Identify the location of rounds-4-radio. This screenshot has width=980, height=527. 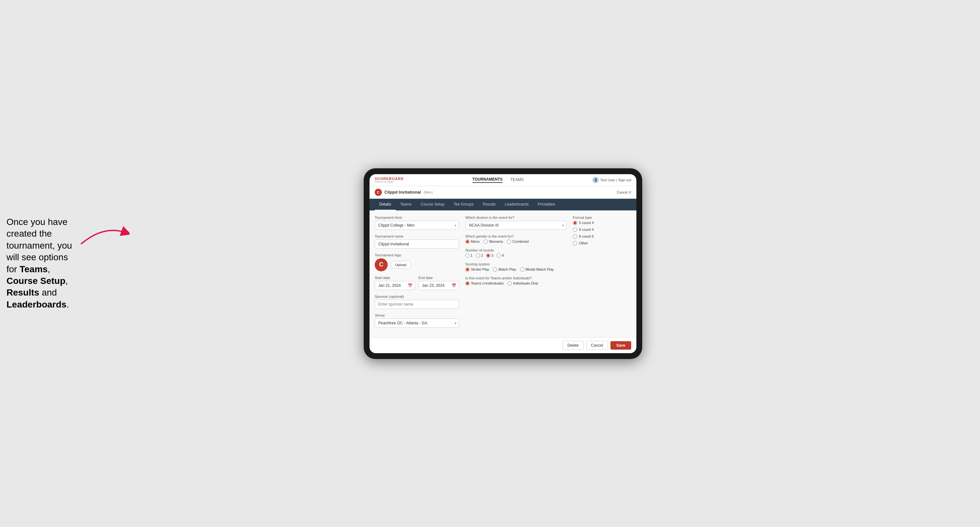
(498, 256).